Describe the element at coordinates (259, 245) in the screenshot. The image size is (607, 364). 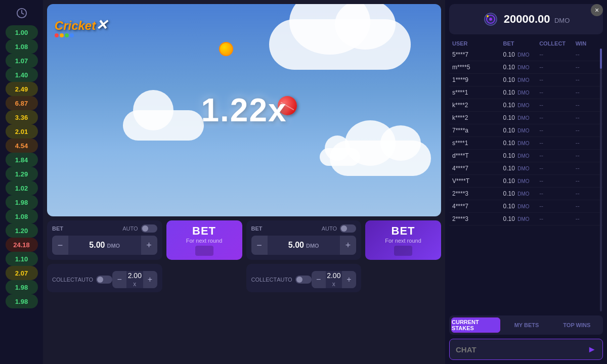
I see `bet-minus-2: −` at that location.